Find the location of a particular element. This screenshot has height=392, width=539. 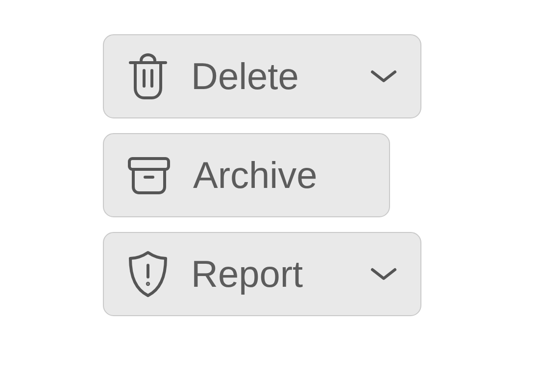

delete-button: Delete is located at coordinates (262, 76).